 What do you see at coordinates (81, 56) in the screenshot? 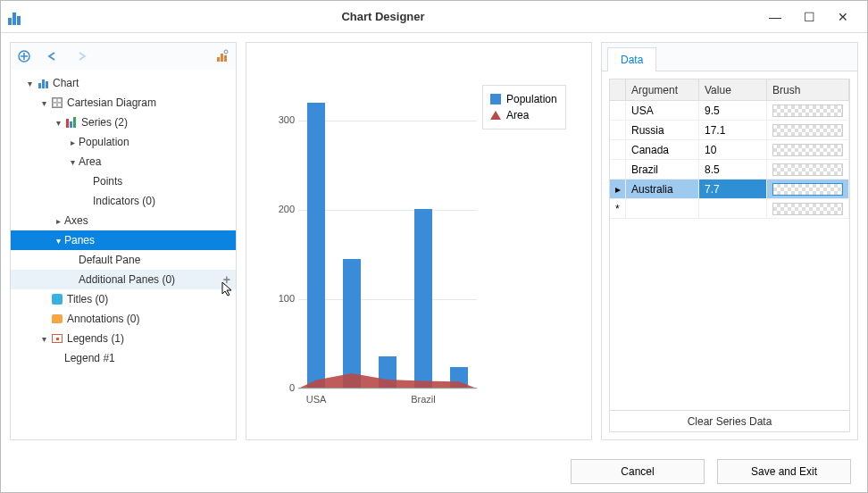
I see `redo-icon` at bounding box center [81, 56].